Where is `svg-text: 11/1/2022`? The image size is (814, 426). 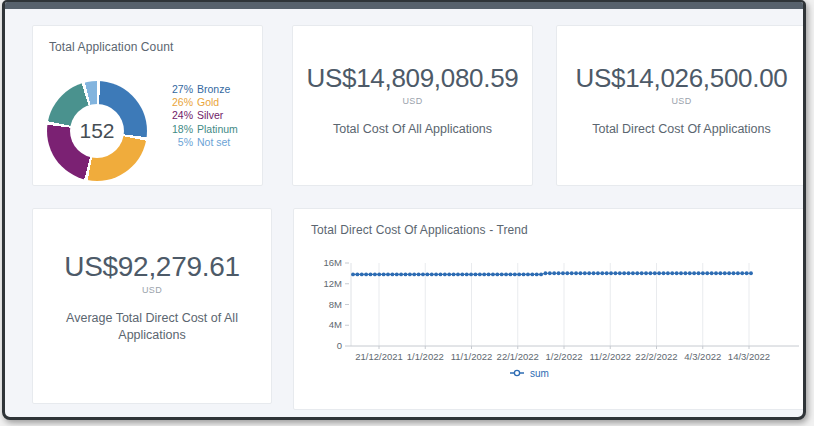 svg-text: 11/1/2022 is located at coordinates (472, 356).